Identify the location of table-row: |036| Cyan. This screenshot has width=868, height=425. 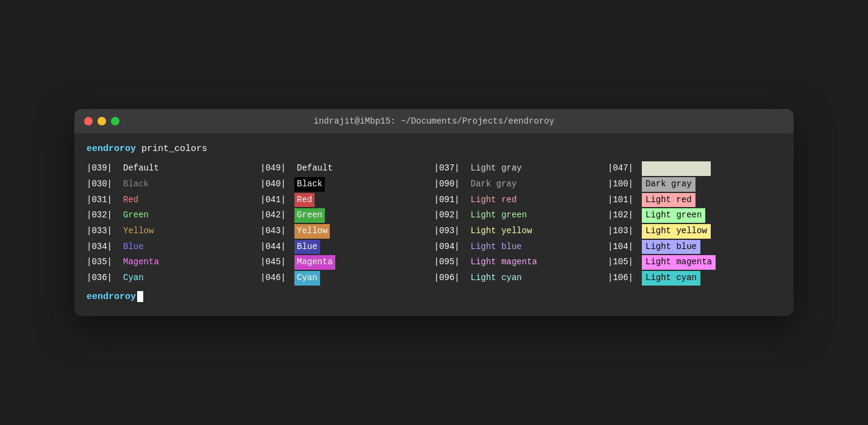
(173, 278).